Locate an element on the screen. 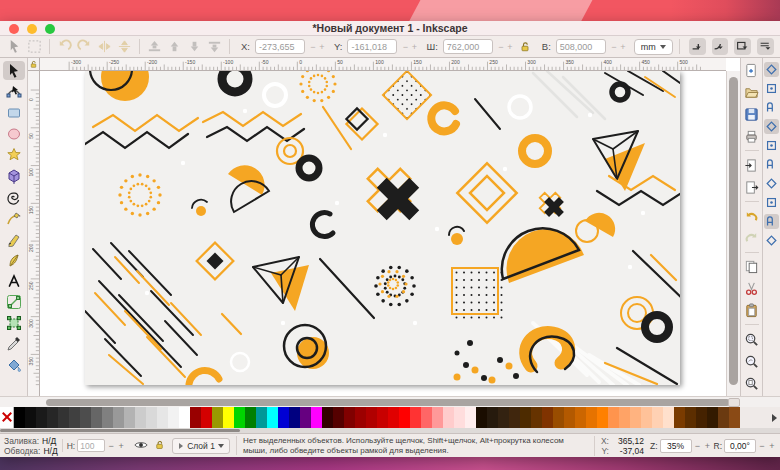 This screenshot has height=470, width=780. move-gradients-toggle is located at coordinates (698, 46).